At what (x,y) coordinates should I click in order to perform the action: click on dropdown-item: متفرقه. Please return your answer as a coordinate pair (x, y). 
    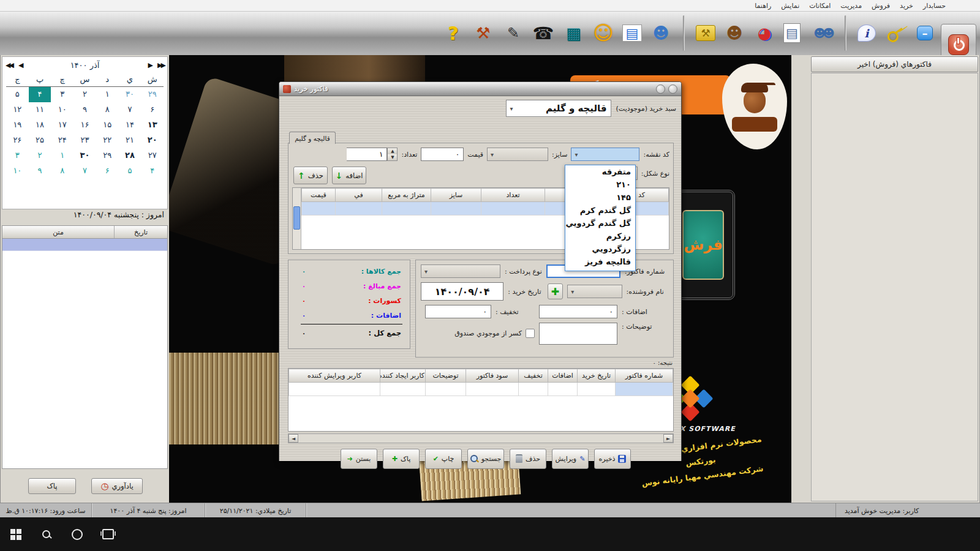
    Looking at the image, I should click on (600, 171).